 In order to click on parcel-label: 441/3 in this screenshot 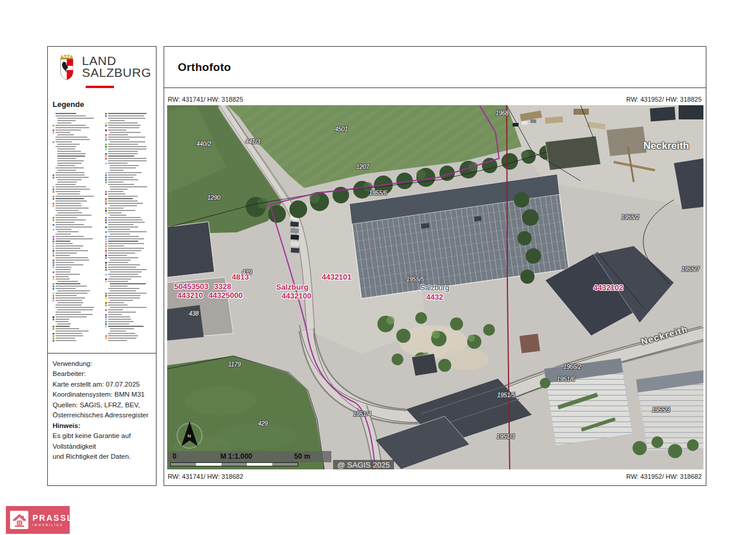, I will do `click(253, 142)`.